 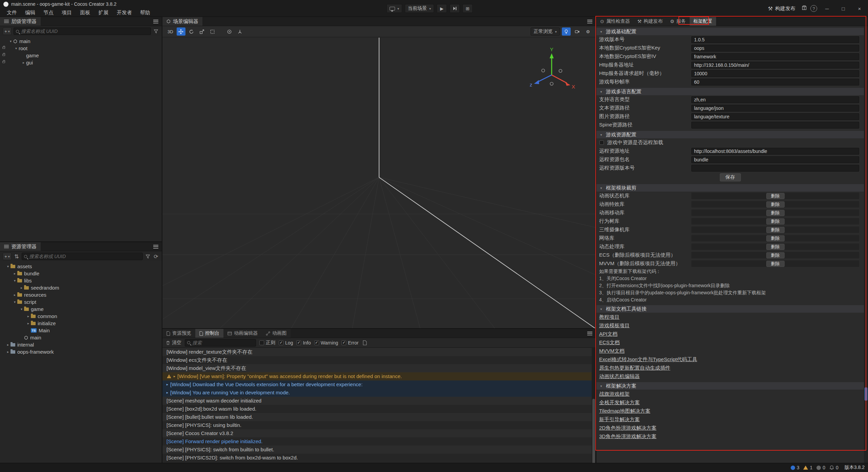 What do you see at coordinates (81, 62) in the screenshot?
I see `tree-node-gui: gui` at bounding box center [81, 62].